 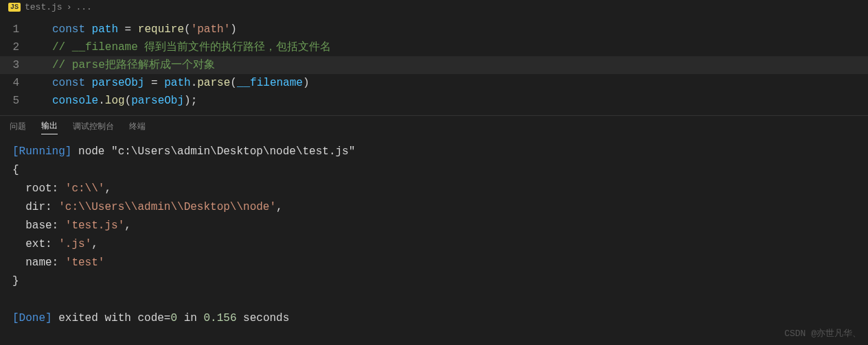 What do you see at coordinates (434, 170) in the screenshot?
I see `output-line: {` at bounding box center [434, 170].